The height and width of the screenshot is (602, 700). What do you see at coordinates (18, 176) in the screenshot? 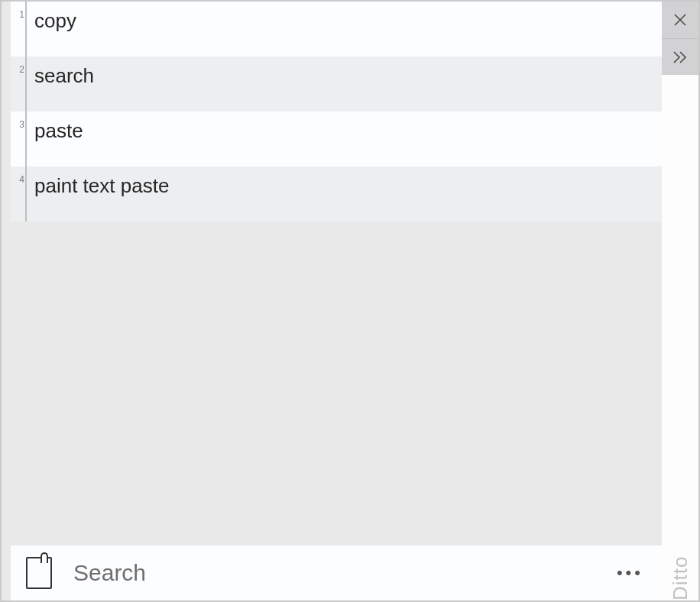
I see `list-item-index: 4` at bounding box center [18, 176].